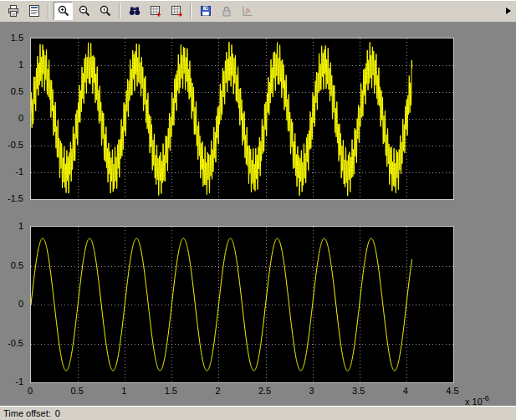  What do you see at coordinates (206, 11) in the screenshot?
I see `floppy-icon` at bounding box center [206, 11].